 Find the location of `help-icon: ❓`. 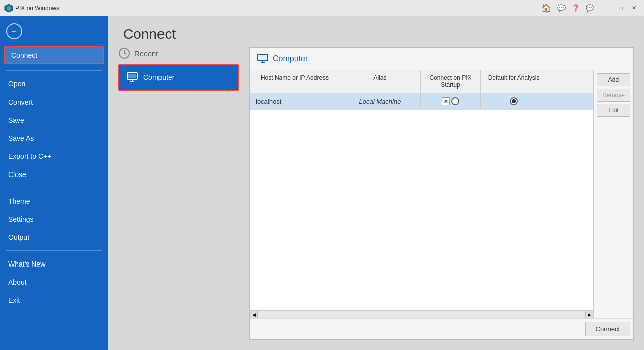

help-icon: ❓ is located at coordinates (576, 8).